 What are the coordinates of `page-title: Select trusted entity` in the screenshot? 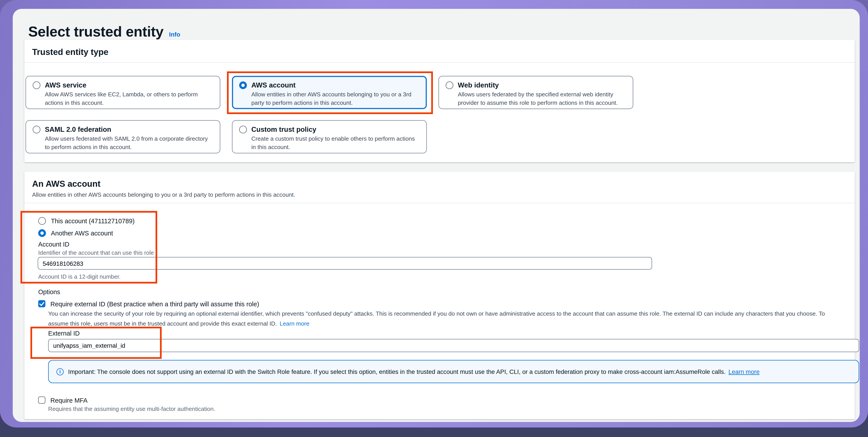 It's located at (96, 32).